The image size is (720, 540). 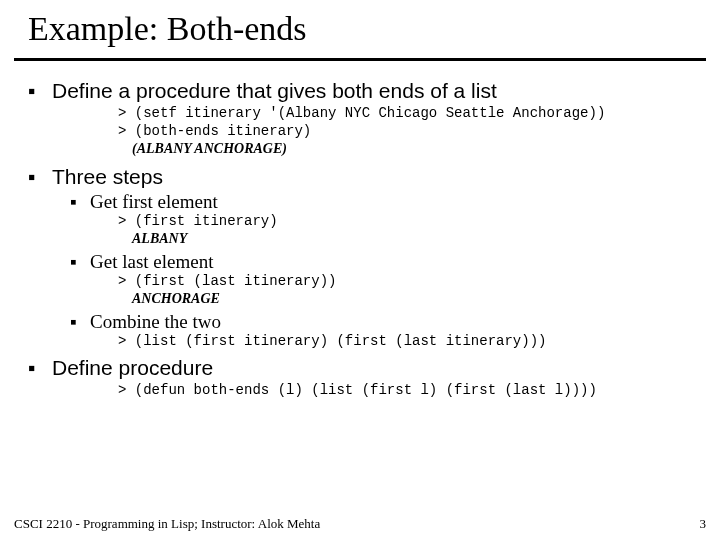 I want to click on code-text: > (defun both-ends (l) (list (first l) (…, so click(x=358, y=390).